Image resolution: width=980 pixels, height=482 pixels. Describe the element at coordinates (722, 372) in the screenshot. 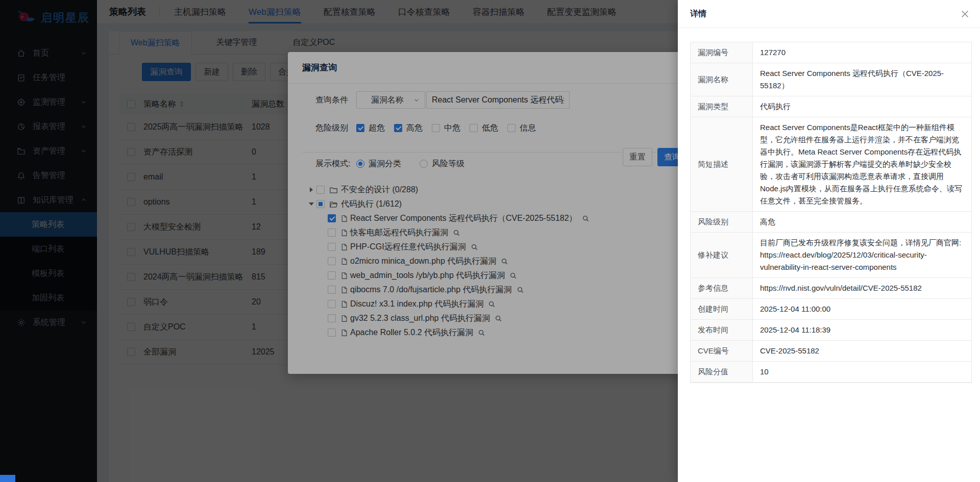

I see `detail-field-label: 风险分值` at that location.